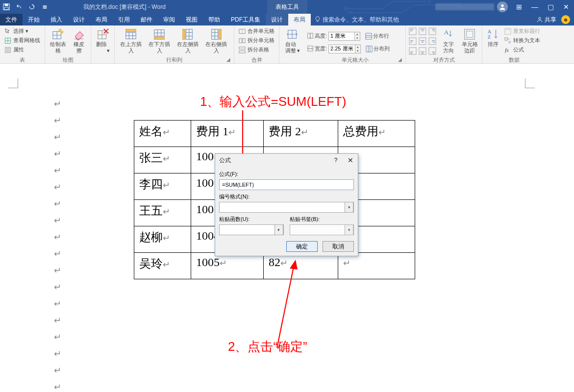  What do you see at coordinates (502, 7) in the screenshot?
I see `avatar-icon` at bounding box center [502, 7].